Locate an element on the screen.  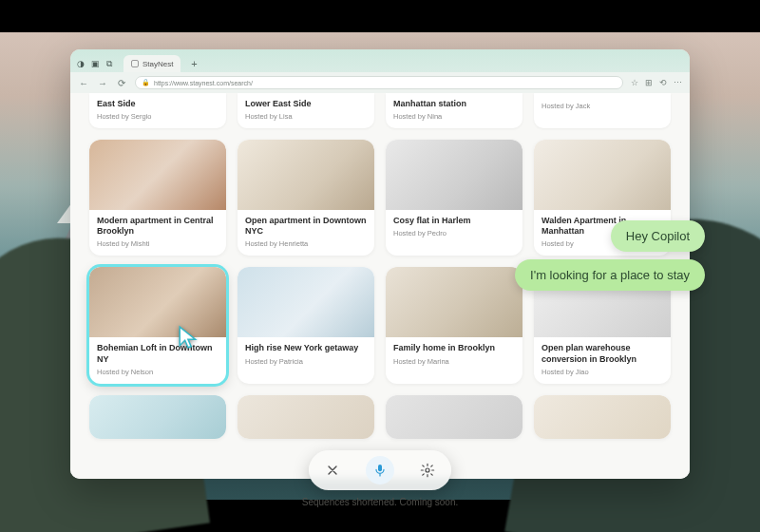
listing-title: East Side is located at coordinates (158, 104).